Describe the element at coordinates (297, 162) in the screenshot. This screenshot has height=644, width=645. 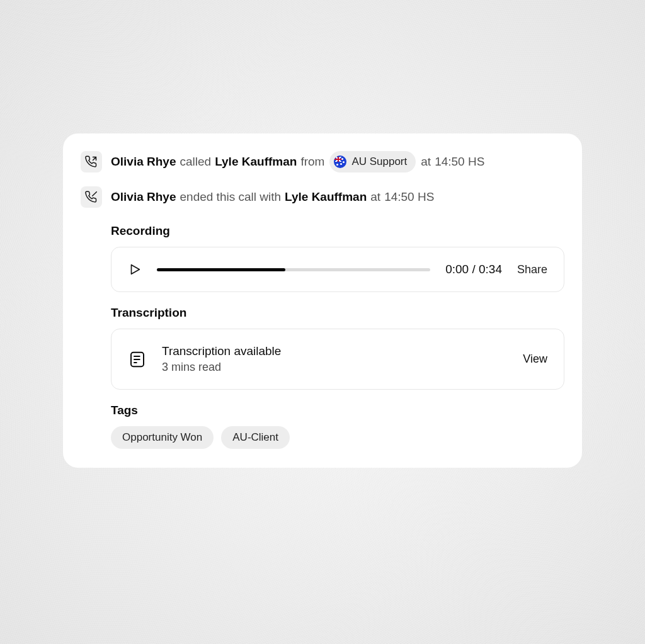
I see `event-call-started-text: Olivia Rhye called Lyle Kauffman from AU…` at that location.